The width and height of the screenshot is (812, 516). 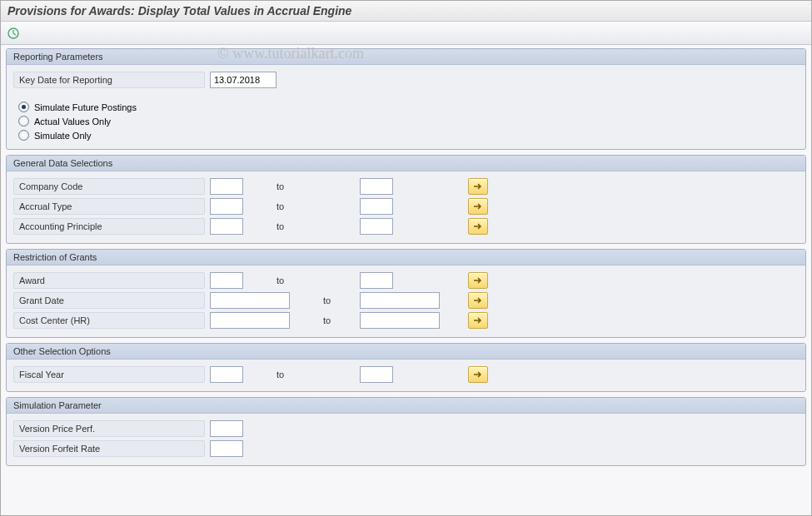 I want to click on input-grant-date-low, so click(x=250, y=300).